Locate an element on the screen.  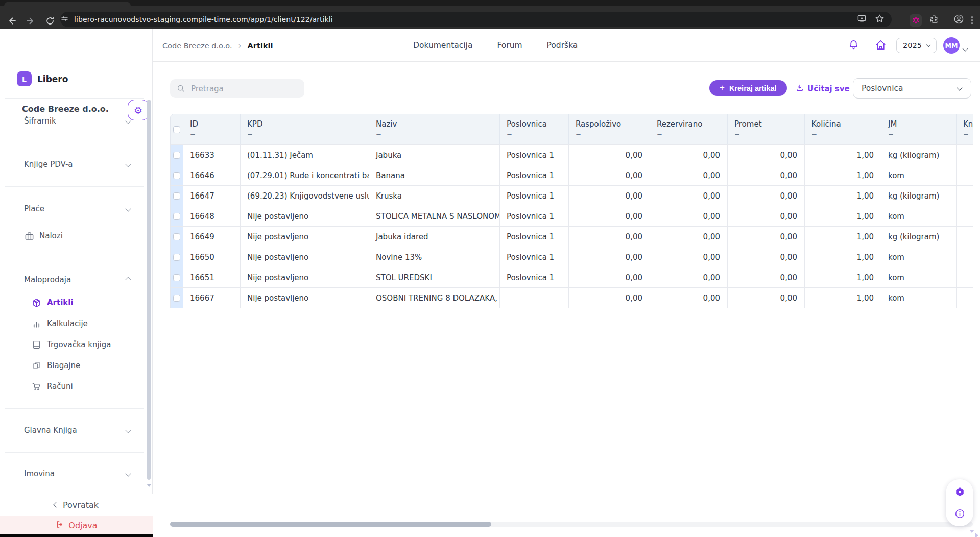
column-header-poslovnica: Poslovnica= is located at coordinates (534, 130).